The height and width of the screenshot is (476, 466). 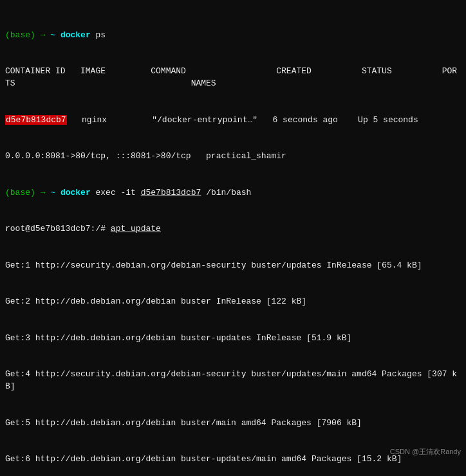 I want to click on container-row: d5e7b813dcb7 nginx "/docker-entrypoint…"…, so click(x=233, y=121).